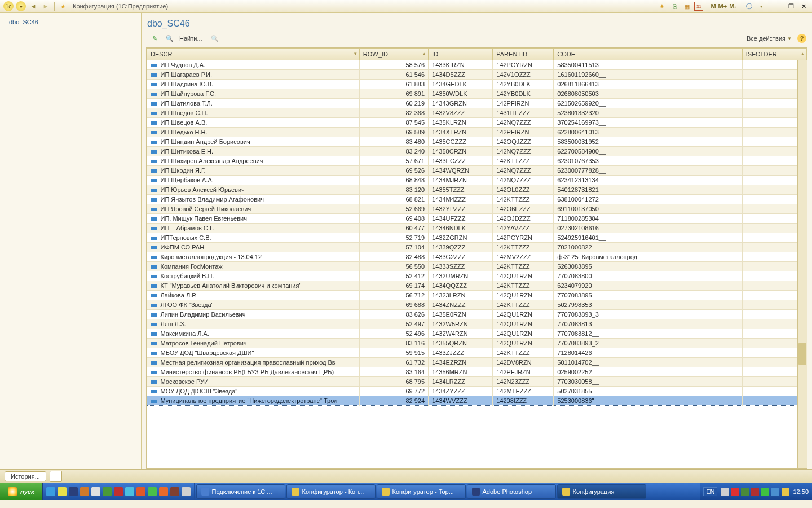 The height and width of the screenshot is (508, 812). I want to click on fav-star-icon: ★, so click(662, 6).